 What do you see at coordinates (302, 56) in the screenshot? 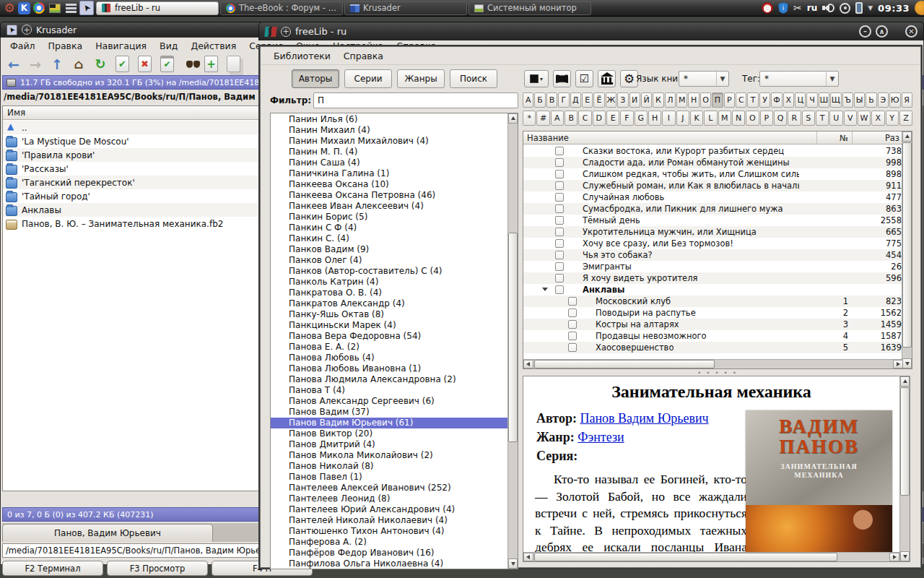
I see `menu-item: Библиотеки` at bounding box center [302, 56].